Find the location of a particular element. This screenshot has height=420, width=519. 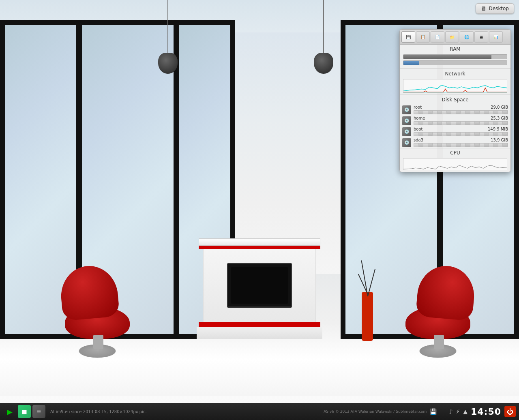

disk-root-size: 29.0 GiB is located at coordinates (500, 107).